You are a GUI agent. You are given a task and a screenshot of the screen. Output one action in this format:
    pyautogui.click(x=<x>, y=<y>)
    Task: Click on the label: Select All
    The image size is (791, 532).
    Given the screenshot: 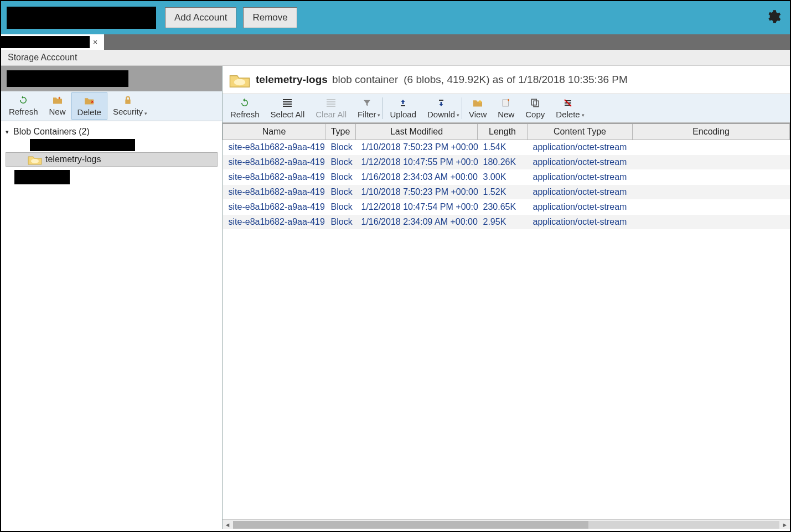 What is the action you would take?
    pyautogui.click(x=288, y=114)
    